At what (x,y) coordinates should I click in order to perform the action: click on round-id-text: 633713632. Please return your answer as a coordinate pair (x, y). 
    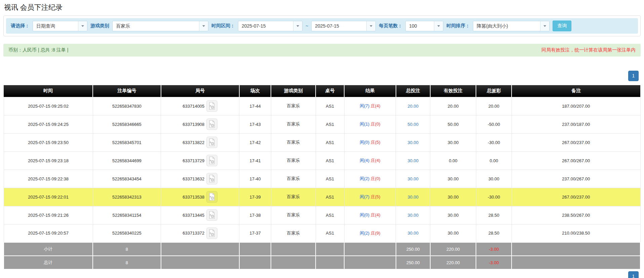
    Looking at the image, I should click on (194, 179).